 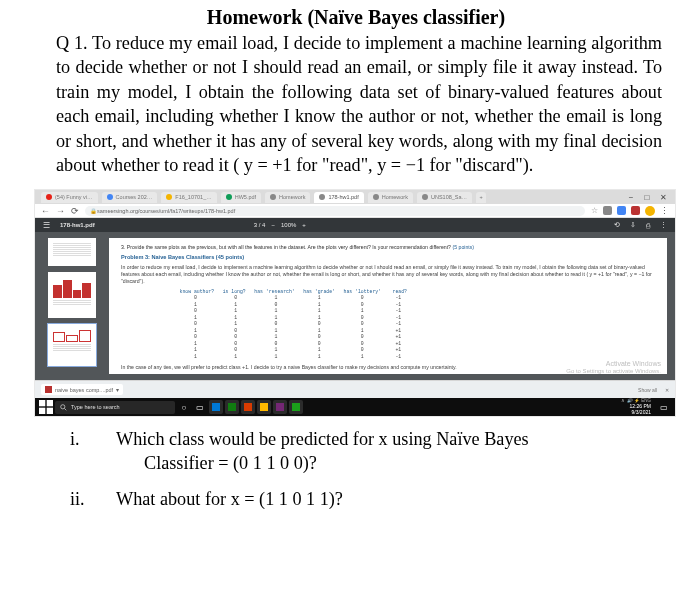 I want to click on windows-activation-watermark: Activate Windows Go to Settings to activ…, so click(x=614, y=367).